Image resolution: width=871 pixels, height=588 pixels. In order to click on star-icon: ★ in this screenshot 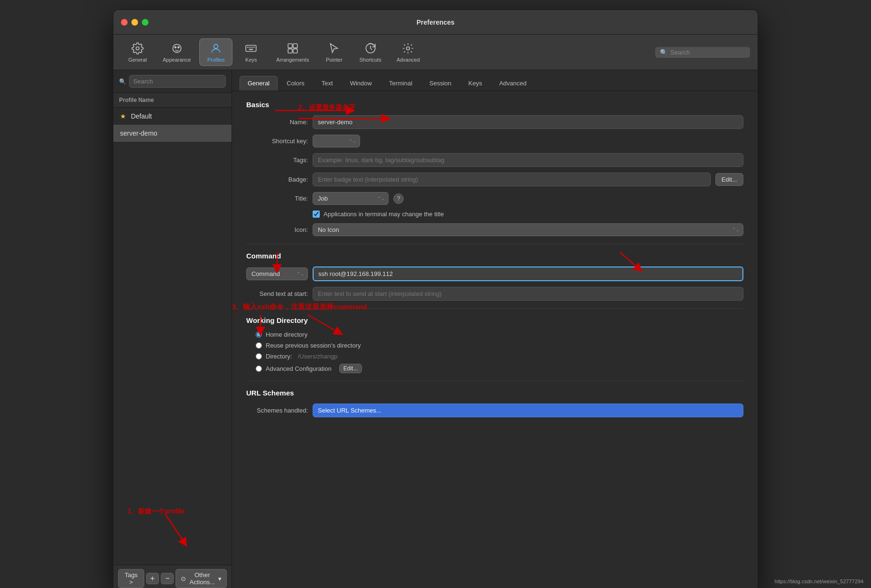, I will do `click(123, 116)`.